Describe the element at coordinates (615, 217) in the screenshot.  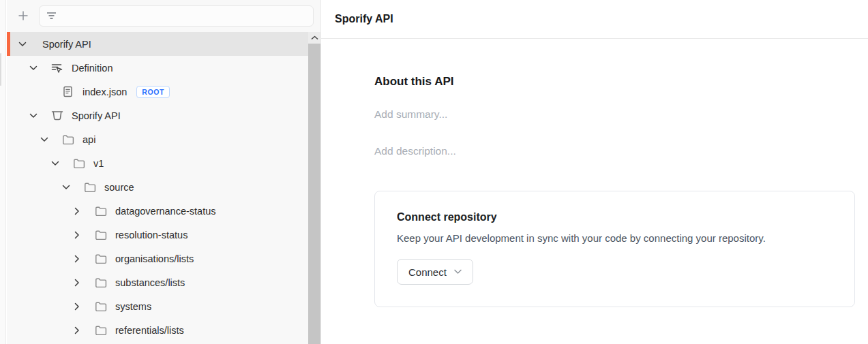
I see `connect-card-title: Connect repository` at that location.